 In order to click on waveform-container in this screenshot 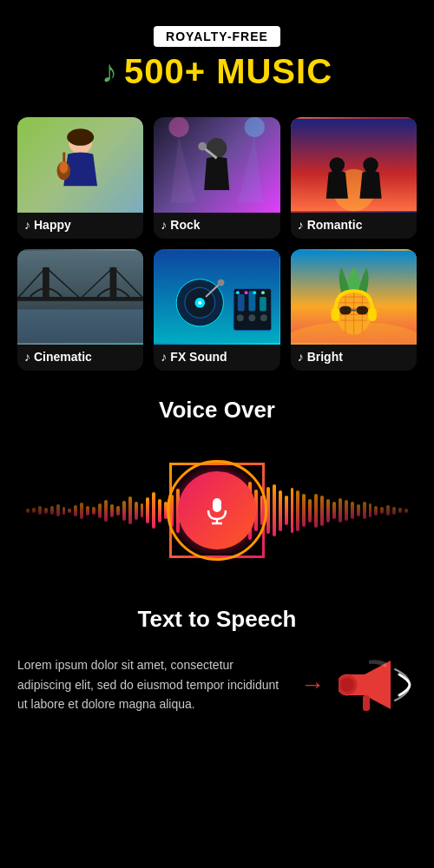, I will do `click(217, 510)`.